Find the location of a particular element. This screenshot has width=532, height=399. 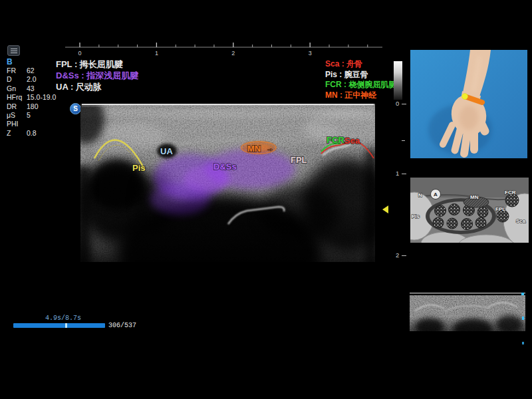

diagram-label-a: A is located at coordinates (436, 194).